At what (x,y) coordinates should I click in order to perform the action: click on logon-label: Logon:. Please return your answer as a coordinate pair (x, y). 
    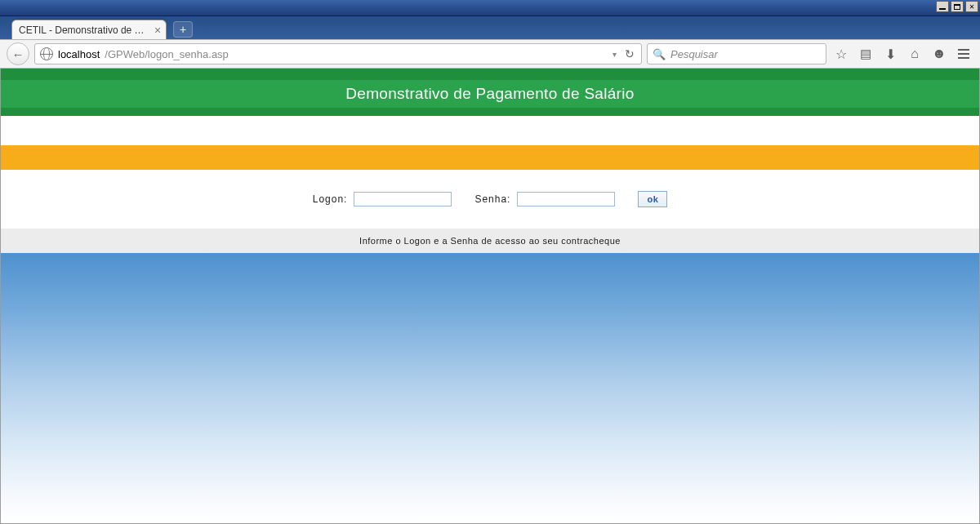
    Looking at the image, I should click on (330, 199).